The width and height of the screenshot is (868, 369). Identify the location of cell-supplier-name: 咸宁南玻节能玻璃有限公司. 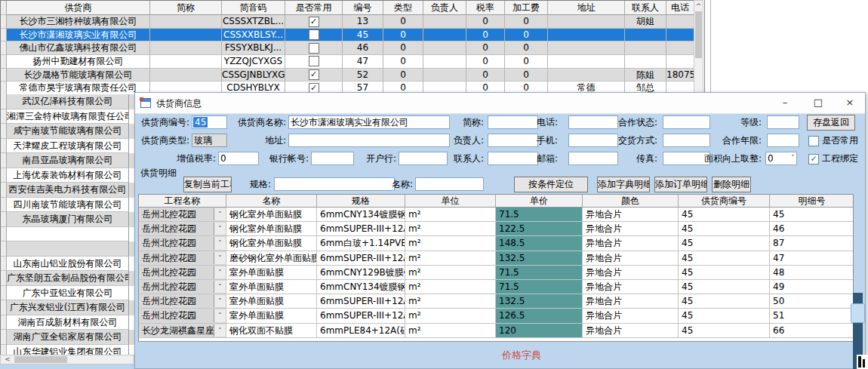
(68, 131).